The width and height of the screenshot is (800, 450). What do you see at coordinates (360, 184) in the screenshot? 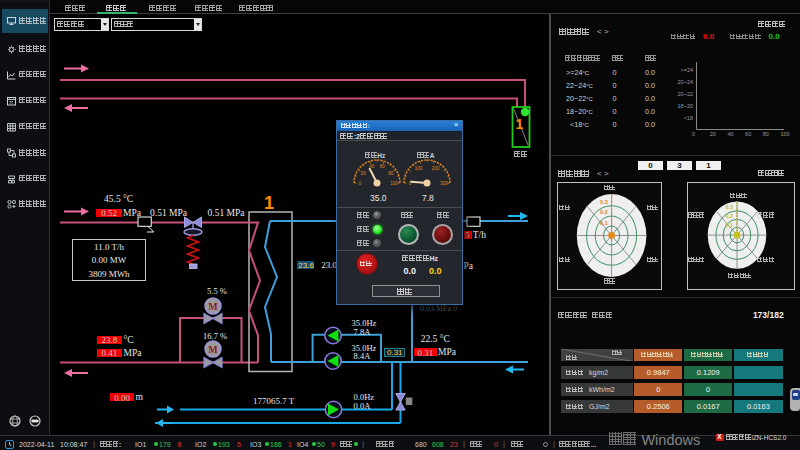
I see `svg-text: 0` at bounding box center [360, 184].